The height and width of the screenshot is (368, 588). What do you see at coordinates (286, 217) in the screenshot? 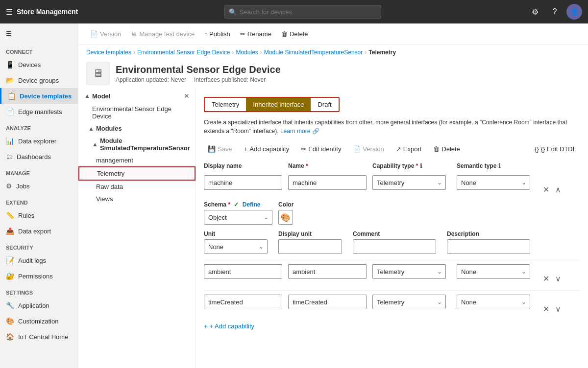
I see `color-picker-btn: 🎨` at bounding box center [286, 217].